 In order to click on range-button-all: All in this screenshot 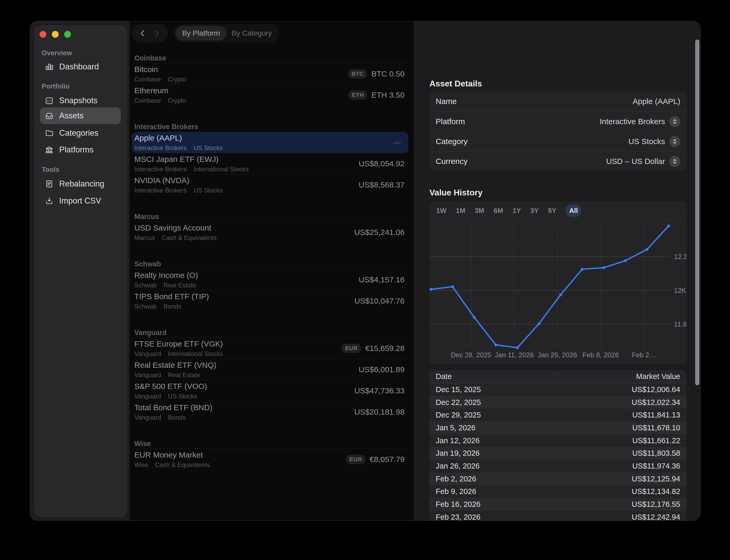, I will do `click(574, 211)`.